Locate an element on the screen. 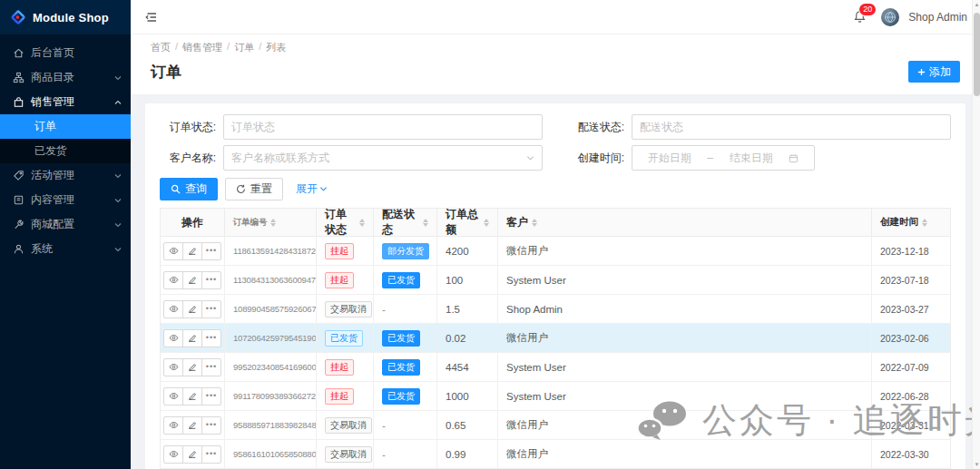 This screenshot has height=469, width=980. sidebar-item-content: 内容管理 is located at coordinates (65, 200).